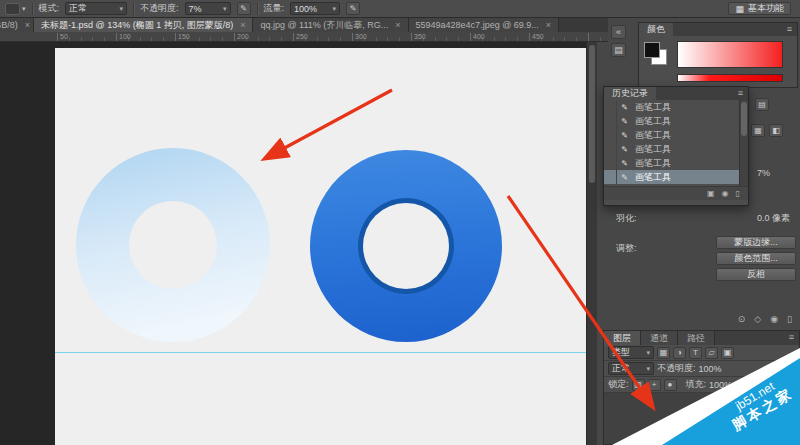  I want to click on panel-tab: 图层, so click(622, 338).